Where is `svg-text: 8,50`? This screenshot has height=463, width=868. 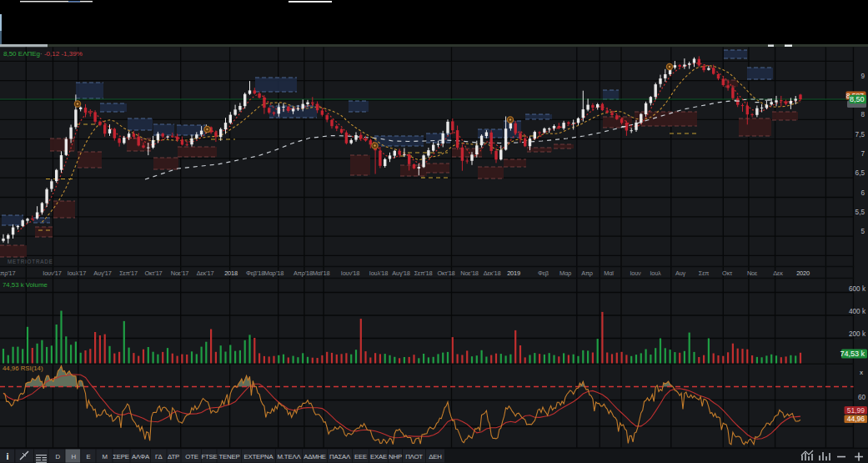 svg-text: 8,50 is located at coordinates (857, 99).